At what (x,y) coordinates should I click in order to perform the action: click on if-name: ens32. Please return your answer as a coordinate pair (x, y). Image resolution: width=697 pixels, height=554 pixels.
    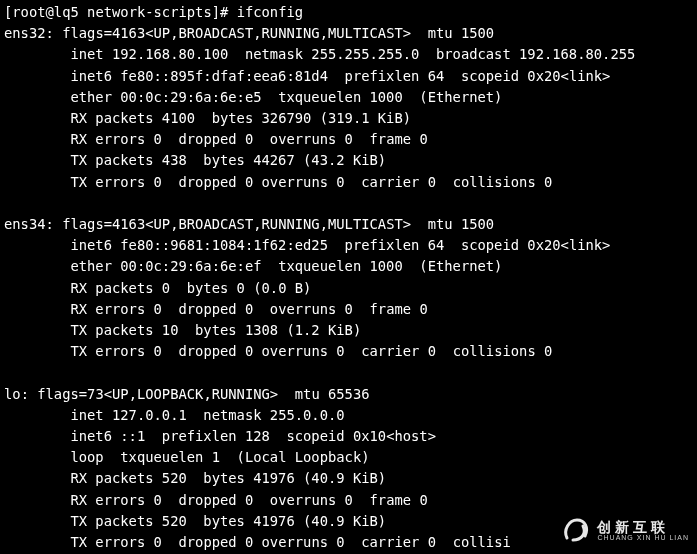
    Looking at the image, I should click on (25, 33).